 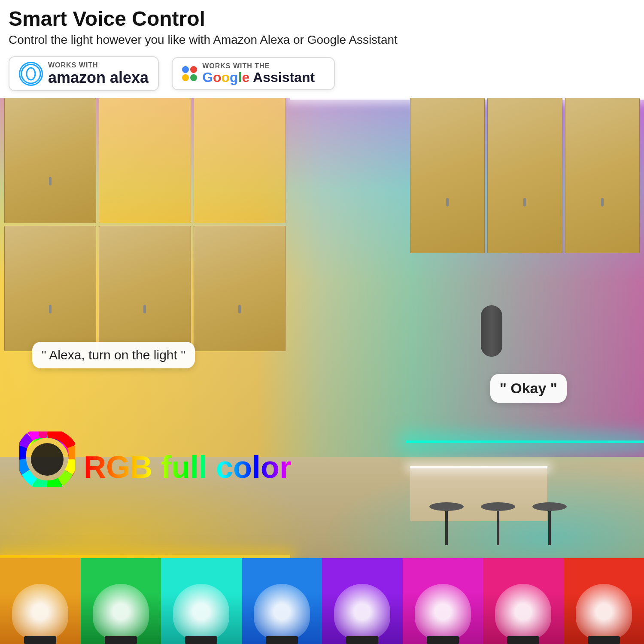 I want to click on gdot-yellow, so click(x=185, y=78).